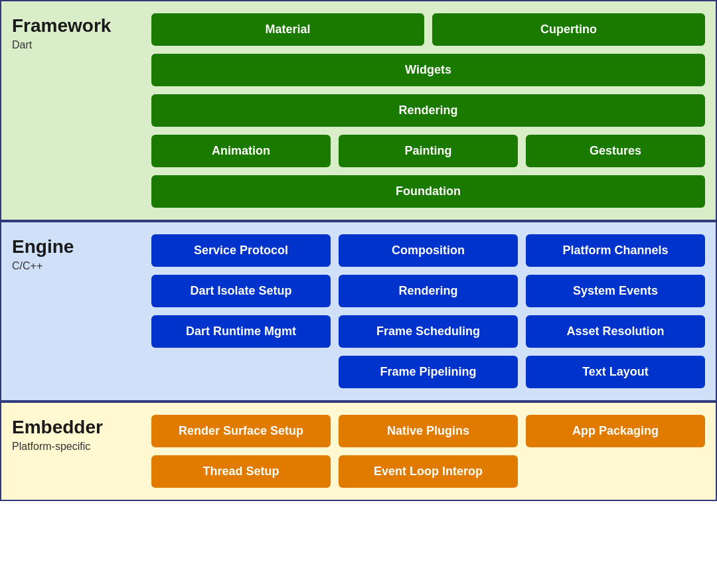  What do you see at coordinates (82, 110) in the screenshot?
I see `framework-label: Framework Dart` at bounding box center [82, 110].